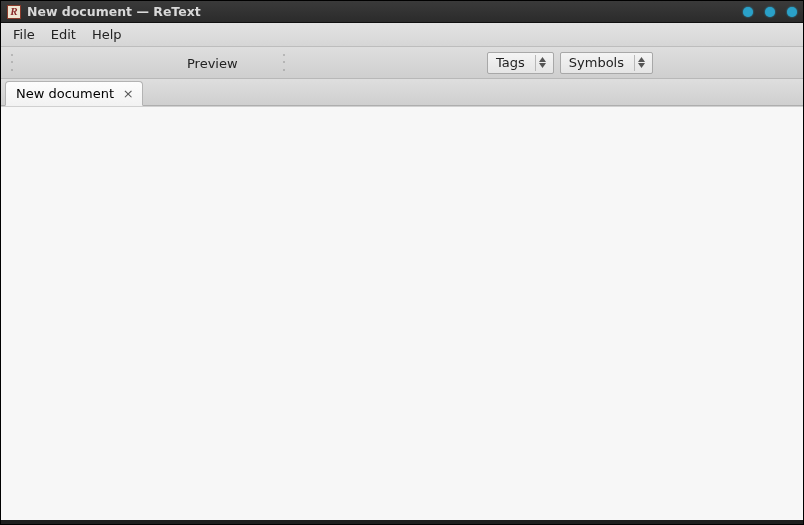  Describe the element at coordinates (402, 12) in the screenshot. I see `title-bar: R New document — ReText` at that location.